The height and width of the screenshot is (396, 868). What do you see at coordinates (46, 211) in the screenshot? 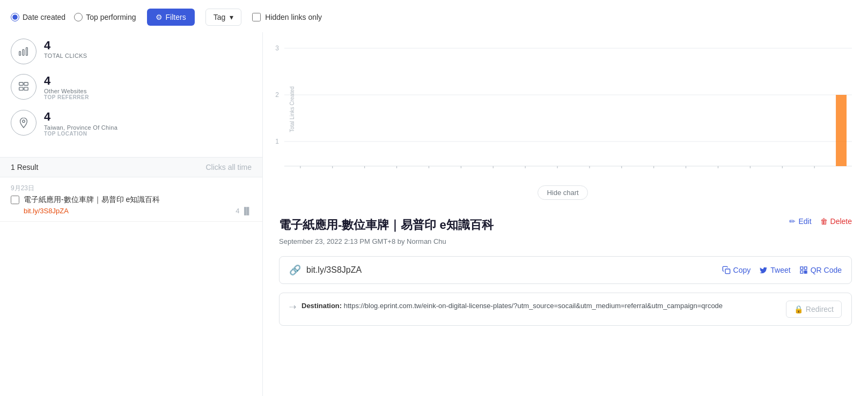
I see `item-short-link: bit.ly/3S8JpZA` at bounding box center [46, 211].